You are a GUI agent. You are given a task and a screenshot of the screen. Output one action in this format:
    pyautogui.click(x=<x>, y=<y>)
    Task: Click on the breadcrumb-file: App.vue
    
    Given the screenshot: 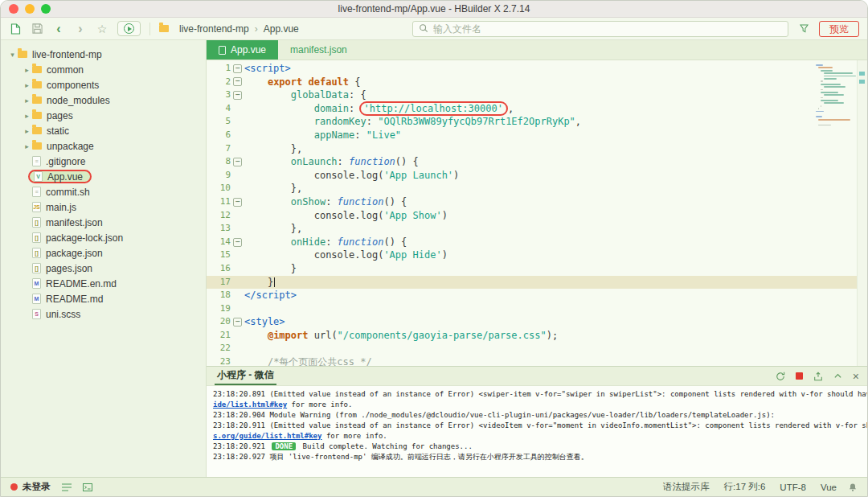 What is the action you would take?
    pyautogui.click(x=281, y=29)
    